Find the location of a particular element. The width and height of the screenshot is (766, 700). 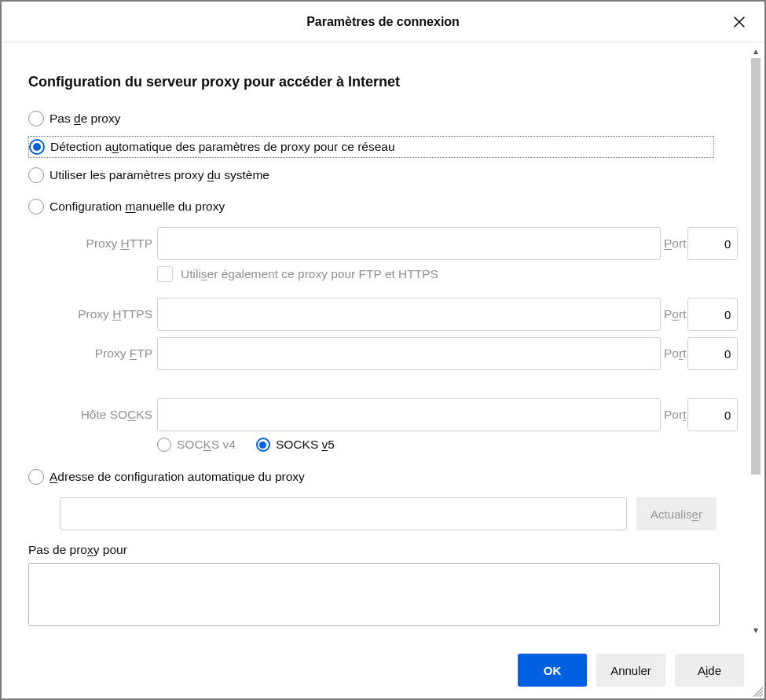

https-proxy-input is located at coordinates (409, 314).